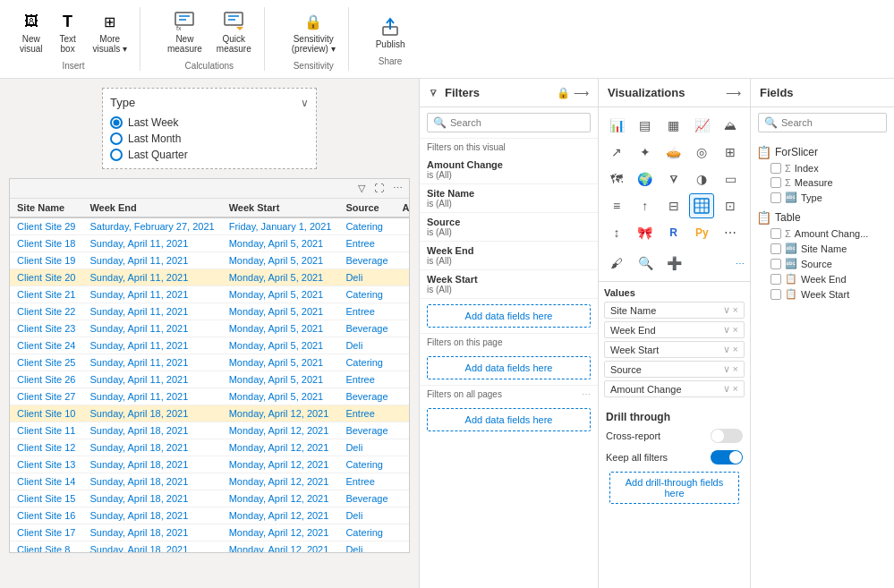  What do you see at coordinates (508, 123) in the screenshot?
I see `filters-search-box: 🔍` at bounding box center [508, 123].